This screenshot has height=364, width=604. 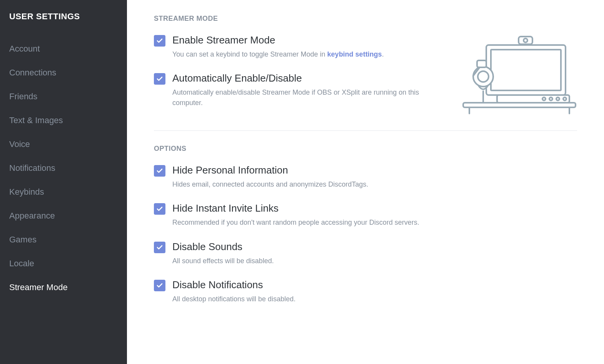 What do you see at coordinates (383, 54) in the screenshot?
I see `desc-text-post: .` at bounding box center [383, 54].